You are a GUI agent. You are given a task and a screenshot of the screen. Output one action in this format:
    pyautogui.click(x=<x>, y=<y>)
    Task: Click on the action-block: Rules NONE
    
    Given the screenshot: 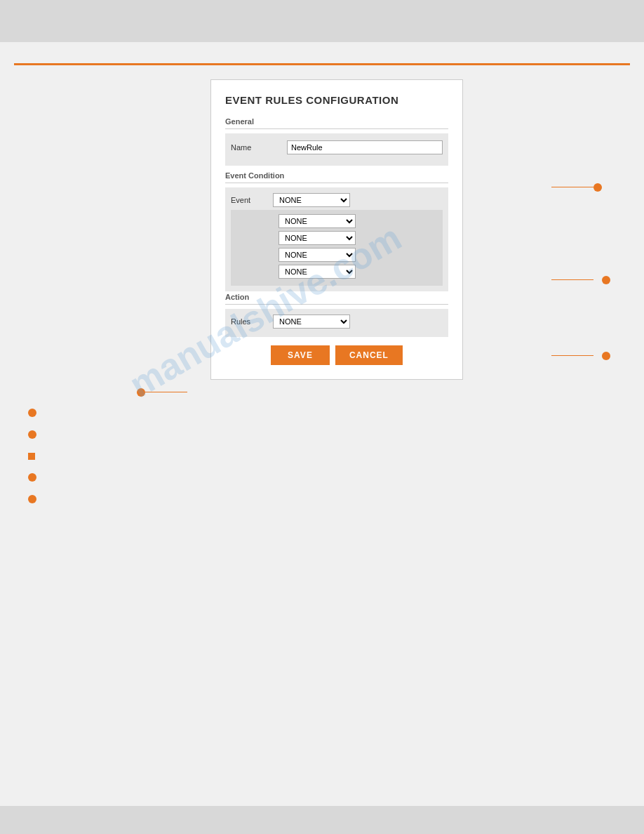 What is the action you would take?
    pyautogui.click(x=337, y=323)
    